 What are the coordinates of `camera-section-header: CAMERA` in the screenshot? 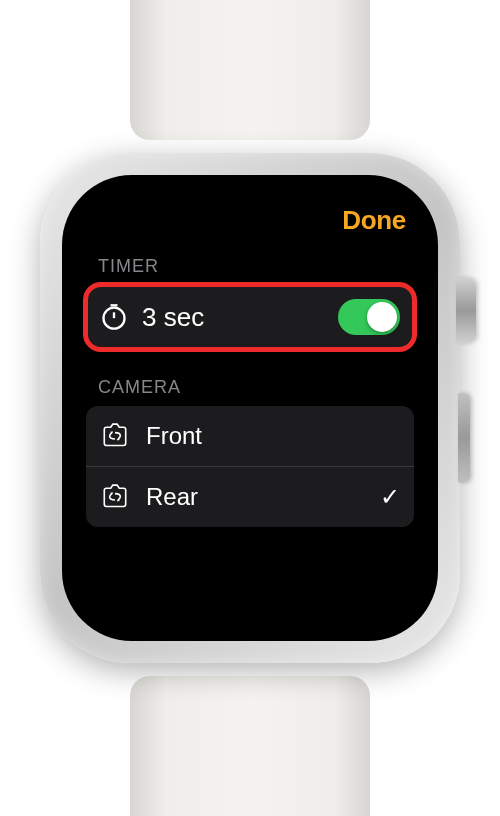 It's located at (256, 388).